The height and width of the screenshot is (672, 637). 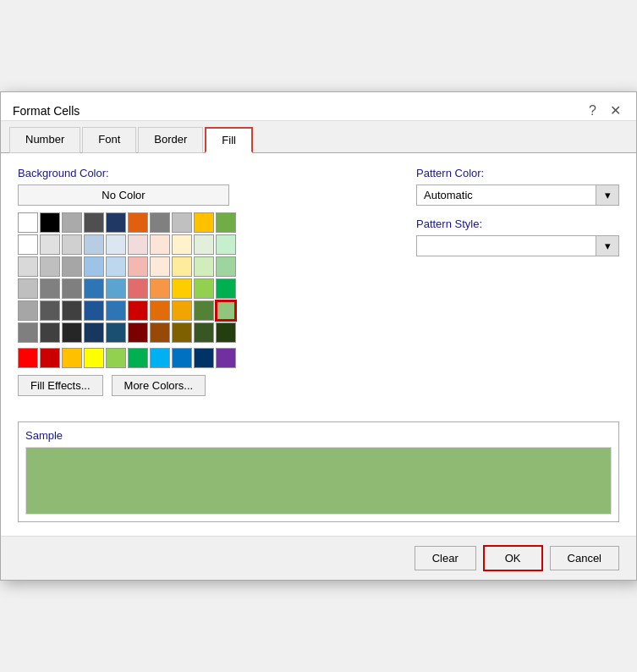 What do you see at coordinates (518, 195) in the screenshot?
I see `pattern-color-dropdown: Automatic` at bounding box center [518, 195].